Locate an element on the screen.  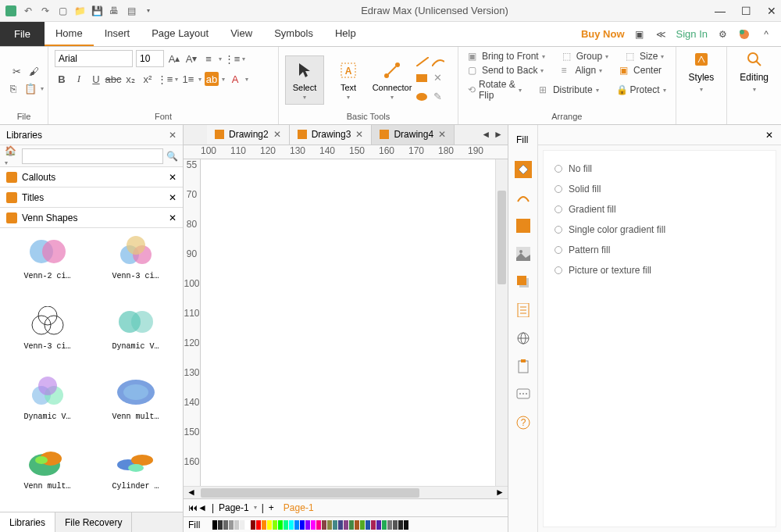
protect-button: 🔒Protect▾ is located at coordinates (641, 90).